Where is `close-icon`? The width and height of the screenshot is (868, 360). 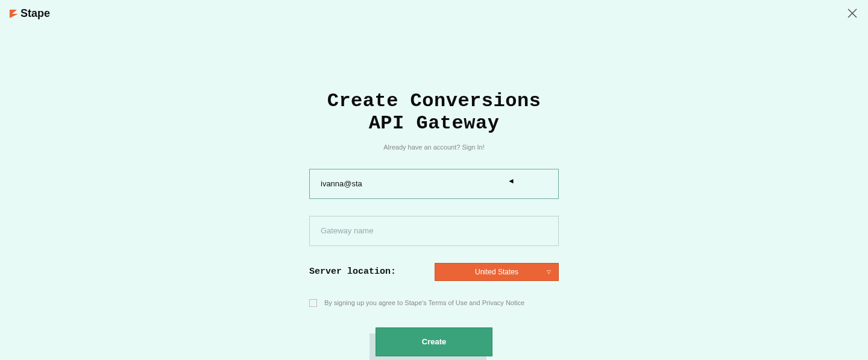 close-icon is located at coordinates (852, 13).